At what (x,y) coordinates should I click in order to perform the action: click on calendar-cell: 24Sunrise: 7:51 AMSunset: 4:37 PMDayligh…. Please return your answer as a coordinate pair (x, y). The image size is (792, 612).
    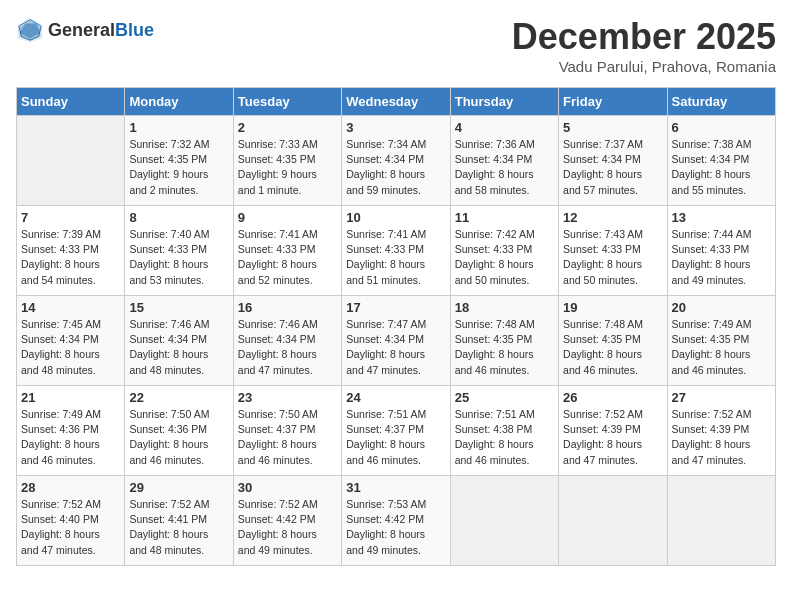
    Looking at the image, I should click on (396, 431).